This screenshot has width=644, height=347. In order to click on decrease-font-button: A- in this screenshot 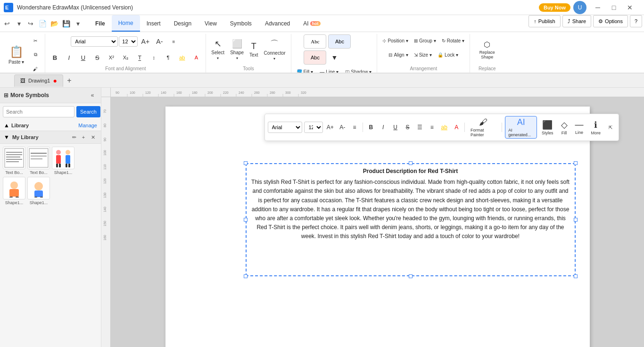, I will do `click(159, 41)`.